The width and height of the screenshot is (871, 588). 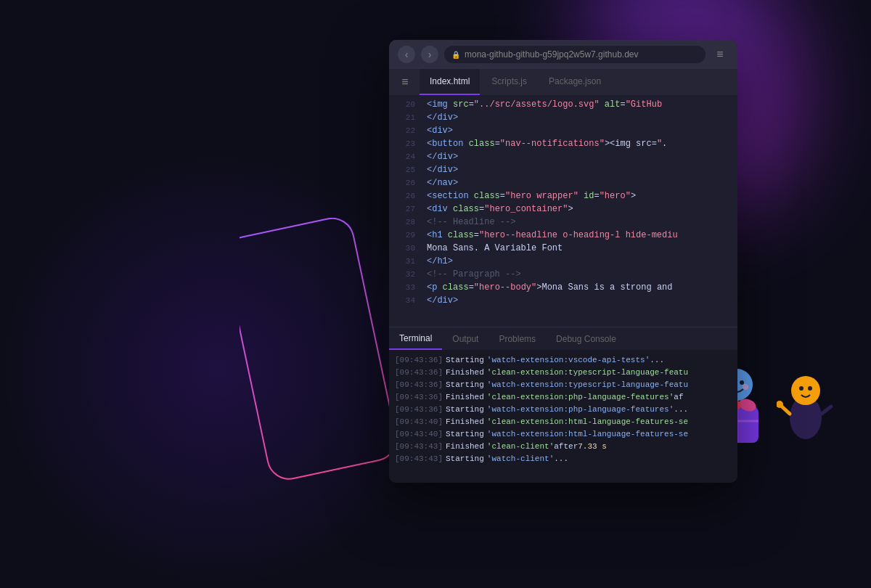 I want to click on tab-label-2: Package.json, so click(x=575, y=81).